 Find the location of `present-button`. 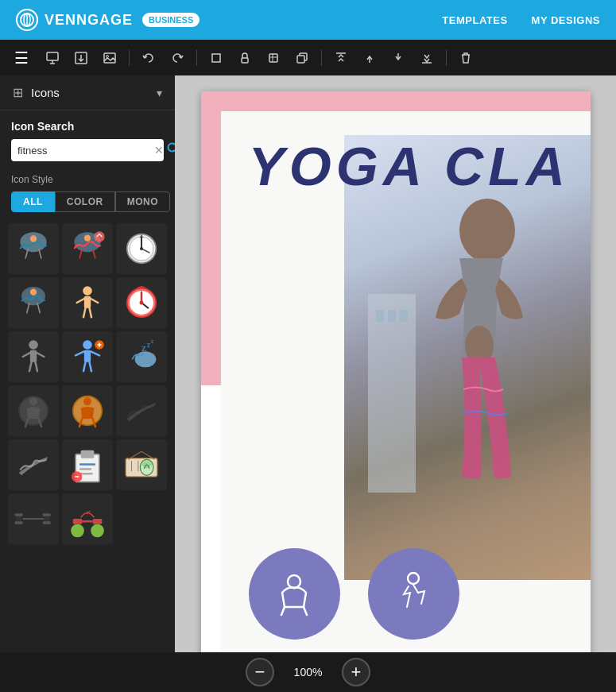

present-button is located at coordinates (52, 58).